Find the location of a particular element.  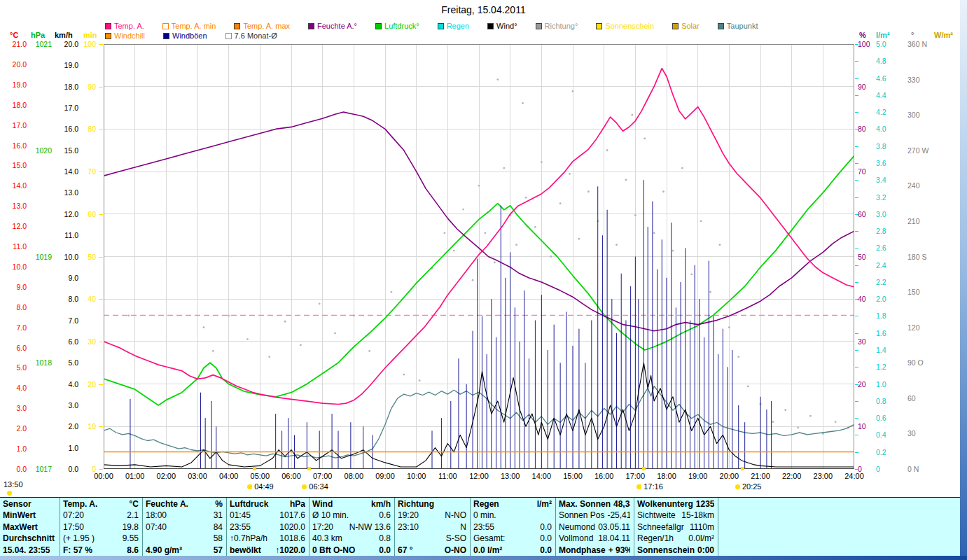

axis-label-temp: 15.0 is located at coordinates (14, 165).